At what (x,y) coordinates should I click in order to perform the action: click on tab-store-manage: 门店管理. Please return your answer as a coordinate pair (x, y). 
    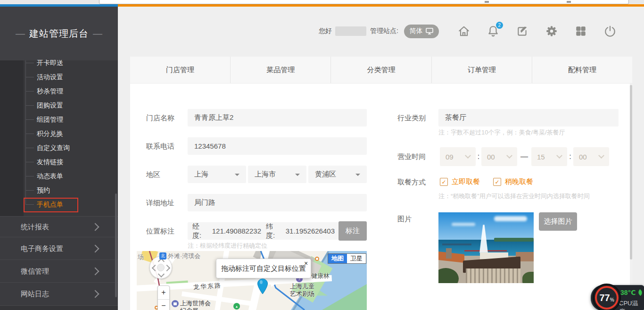
    Looking at the image, I should click on (180, 70).